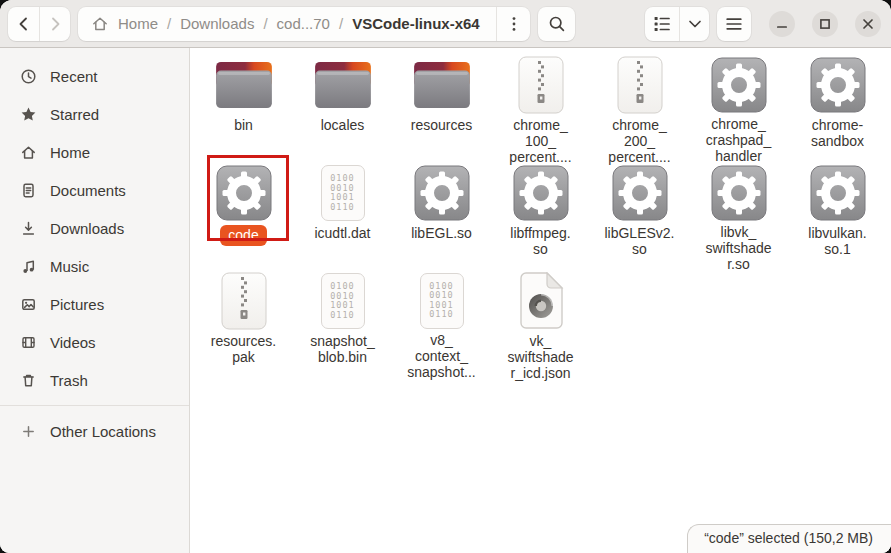 Image resolution: width=891 pixels, height=553 pixels. Describe the element at coordinates (244, 125) in the screenshot. I see `file-label: bin` at that location.